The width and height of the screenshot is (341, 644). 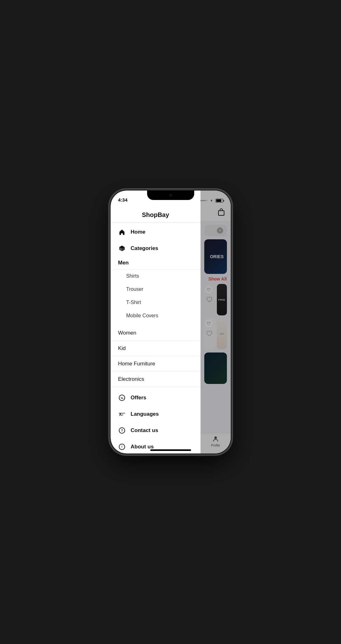 I want to click on home-indicator, so click(x=171, y=450).